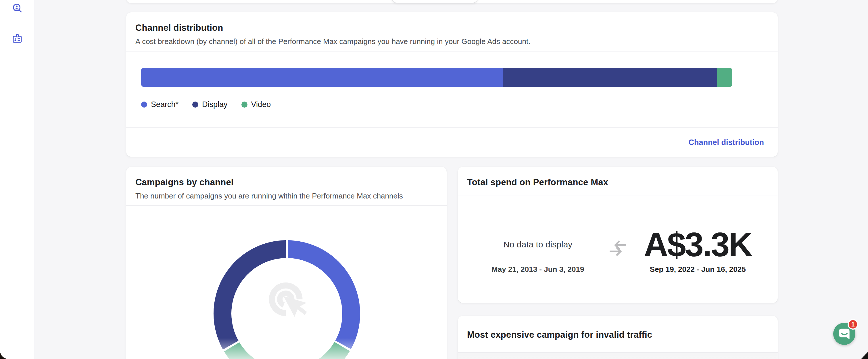 The width and height of the screenshot is (868, 359). Describe the element at coordinates (18, 38) in the screenshot. I see `id-badge-icon` at that location.